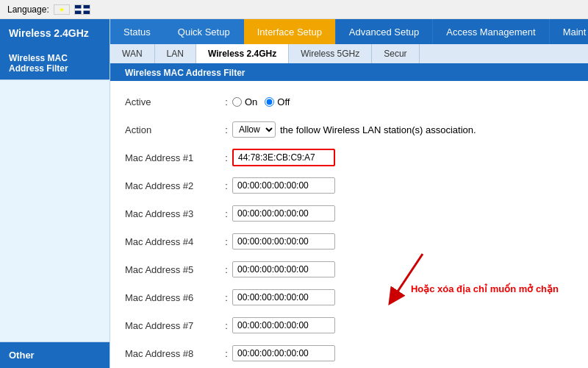 The width and height of the screenshot is (588, 368). I want to click on mac-address-row-3: Mac Address #3 :, so click(349, 213).